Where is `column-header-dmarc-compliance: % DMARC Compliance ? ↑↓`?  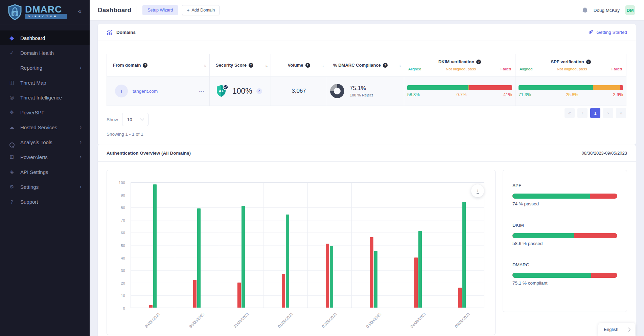 column-header-dmarc-compliance: % DMARC Compliance ? ↑↓ is located at coordinates (366, 65).